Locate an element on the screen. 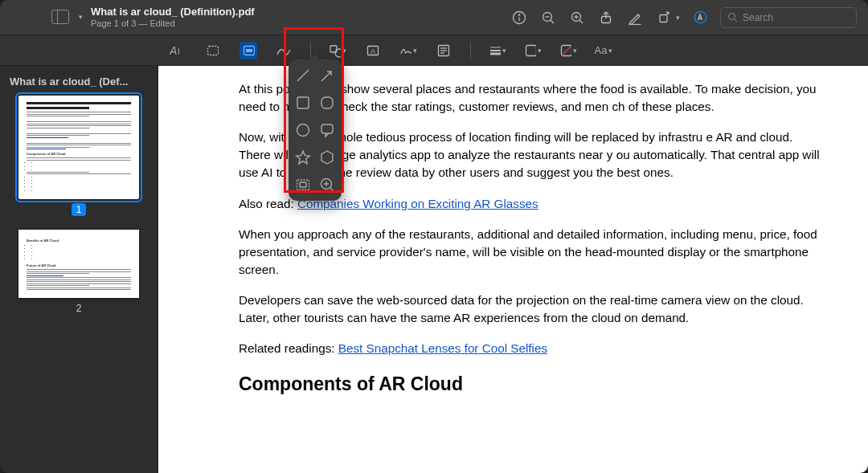 Image resolution: width=868 pixels, height=473 pixels. related-readings-label: Related readings: is located at coordinates (287, 349).